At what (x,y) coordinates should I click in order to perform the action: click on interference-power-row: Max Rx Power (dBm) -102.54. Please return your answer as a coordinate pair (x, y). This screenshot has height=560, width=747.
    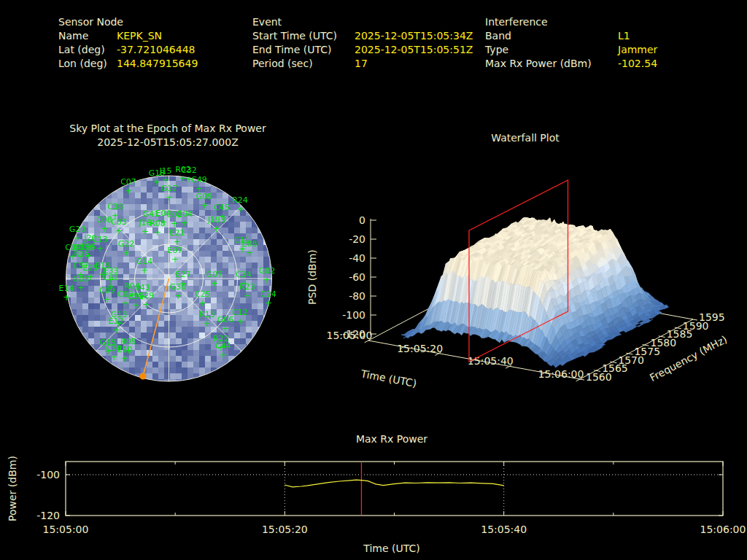
    Looking at the image, I should click on (571, 64).